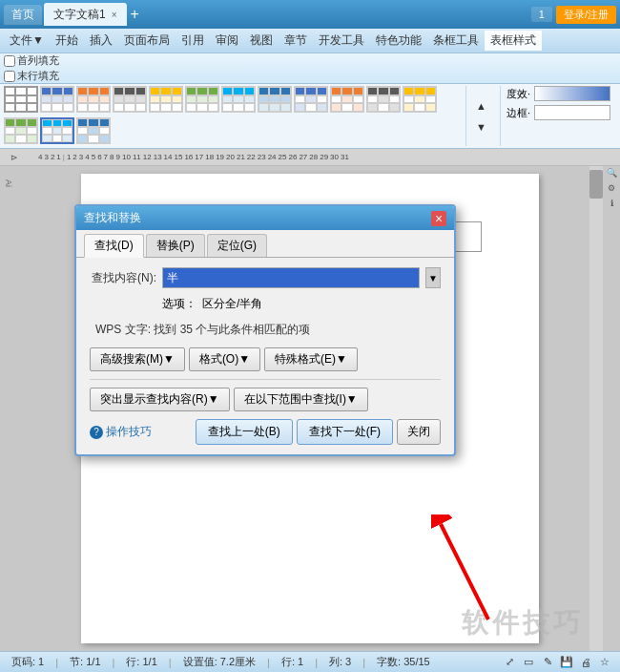  What do you see at coordinates (227, 40) in the screenshot?
I see `menu-review: 审阅` at bounding box center [227, 40].